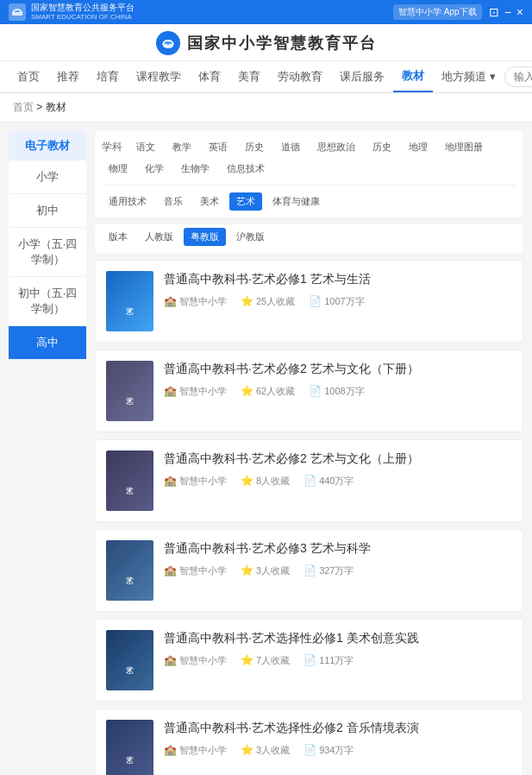 Image resolution: width=532 pixels, height=775 pixels. I want to click on close-icon: ×, so click(520, 12).